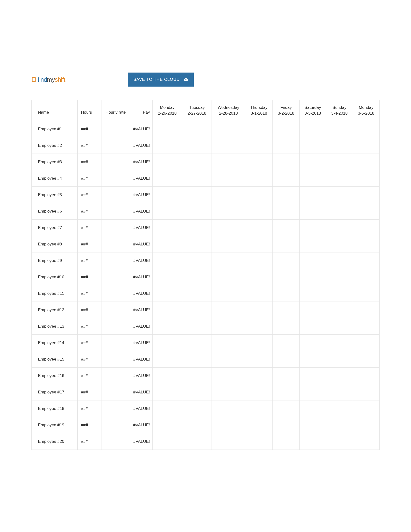 The height and width of the screenshot is (532, 411). I want to click on cell-name: Employee #8, so click(55, 244).